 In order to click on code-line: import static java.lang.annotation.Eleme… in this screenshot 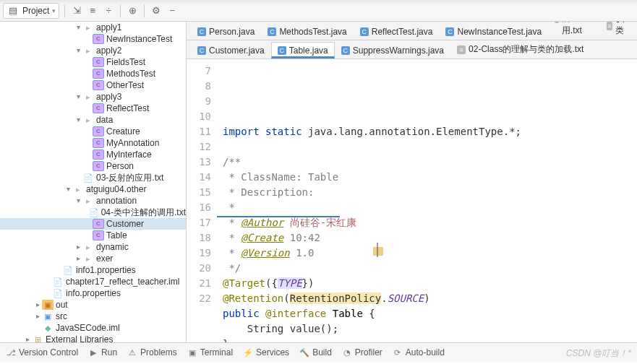, I will do `click(429, 131)`.